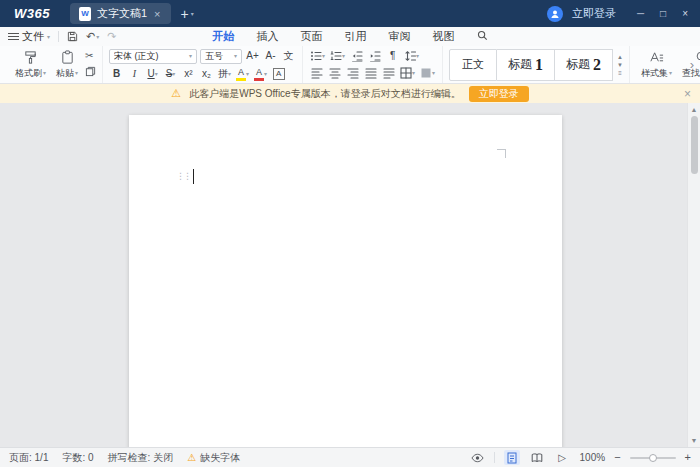 Image resolution: width=700 pixels, height=467 pixels. I want to click on paste-button: 粘贴▾, so click(67, 65).